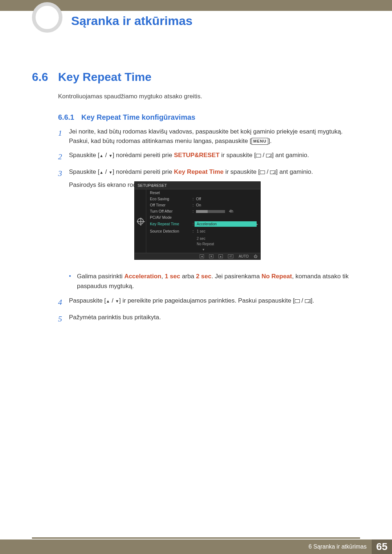 The width and height of the screenshot is (392, 554). Describe the element at coordinates (64, 136) in the screenshot. I see `step-number: 1` at that location.